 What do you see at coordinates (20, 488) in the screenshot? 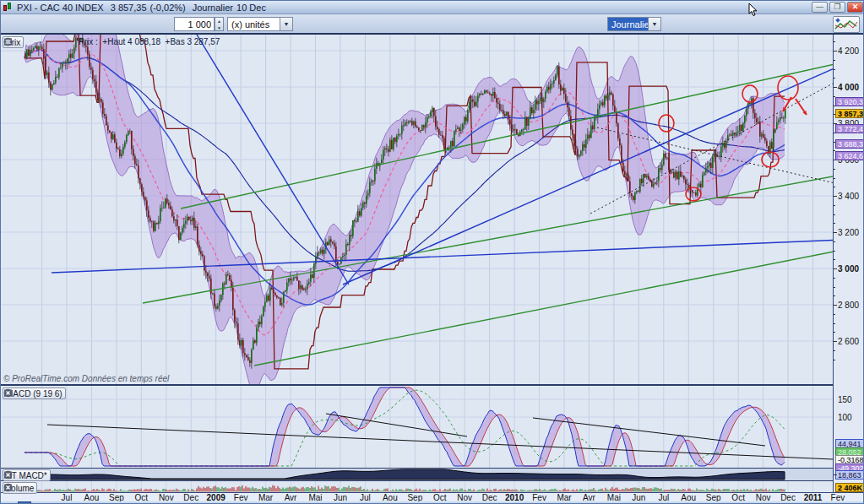
I see `volume-panel-header: Volume` at bounding box center [20, 488].